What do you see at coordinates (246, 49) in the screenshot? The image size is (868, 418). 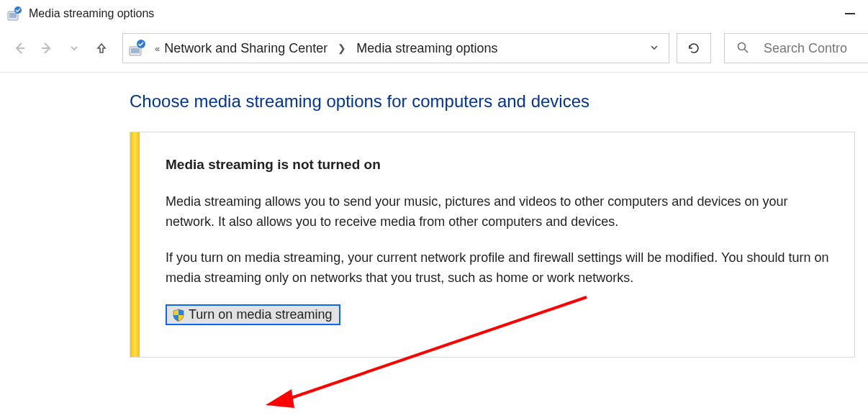 I see `breadcrumb-parent: Network and Sharing Center` at bounding box center [246, 49].